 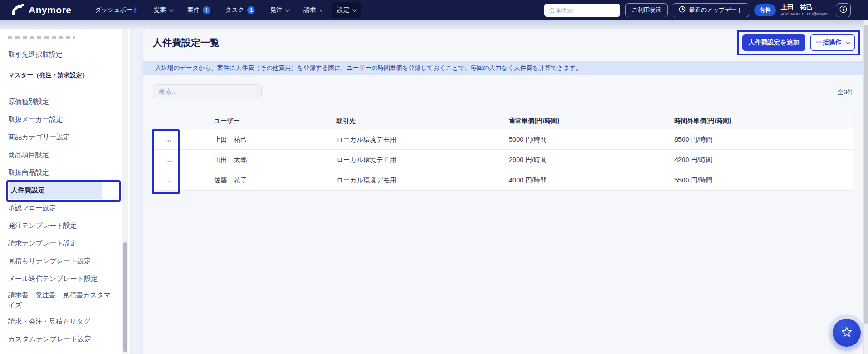 I want to click on sidebar-item-product-item: 商品項目設定, so click(x=61, y=154).